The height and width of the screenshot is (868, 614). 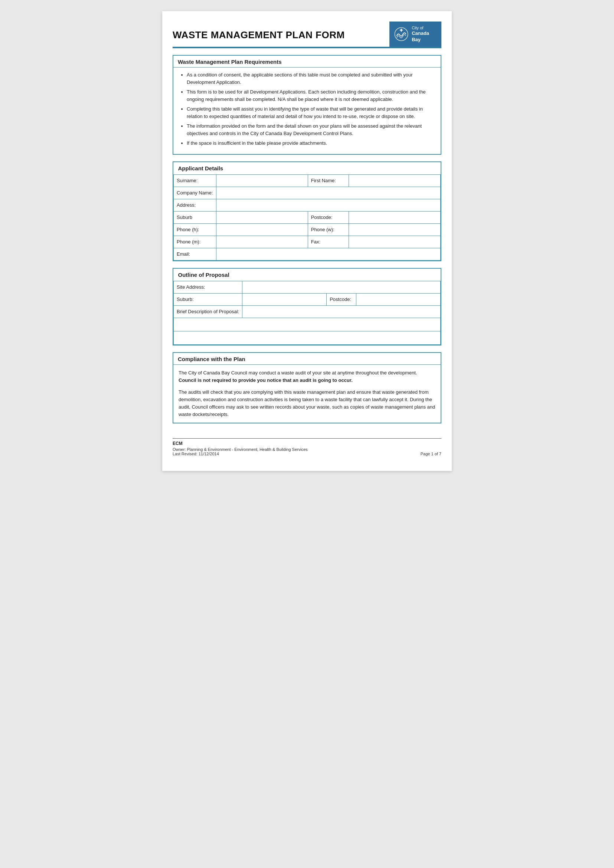 What do you see at coordinates (307, 307) in the screenshot?
I see `proposal-table: Outline of Proposal Site Address: Suburb…` at bounding box center [307, 307].